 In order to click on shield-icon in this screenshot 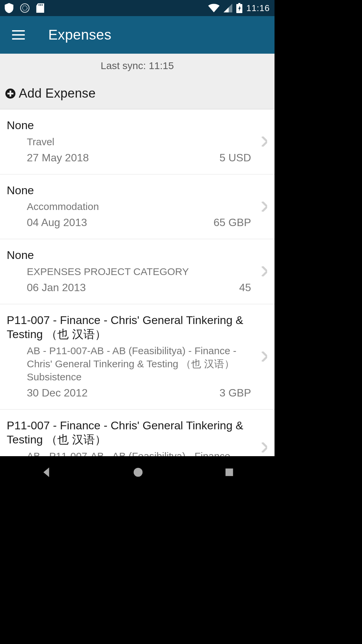, I will do `click(9, 8)`.